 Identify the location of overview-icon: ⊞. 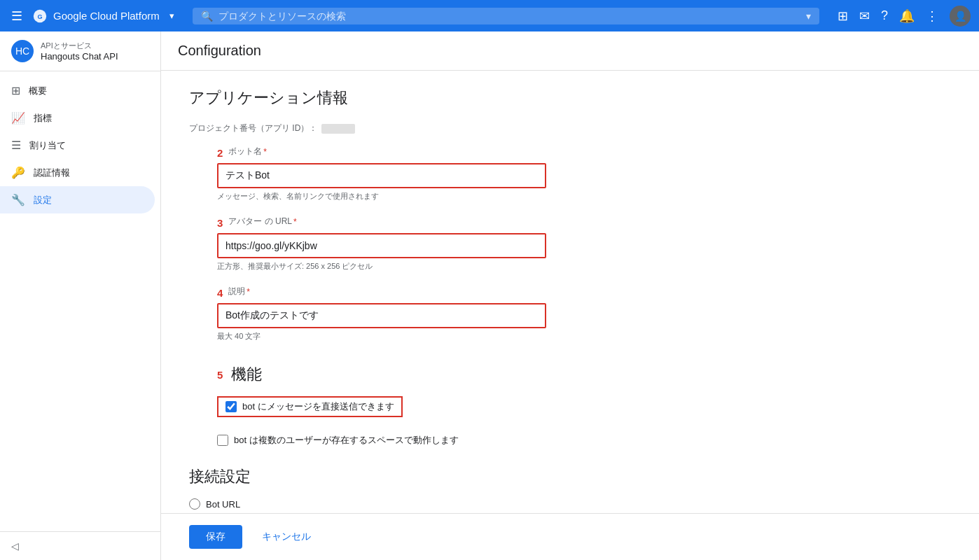
(15, 91).